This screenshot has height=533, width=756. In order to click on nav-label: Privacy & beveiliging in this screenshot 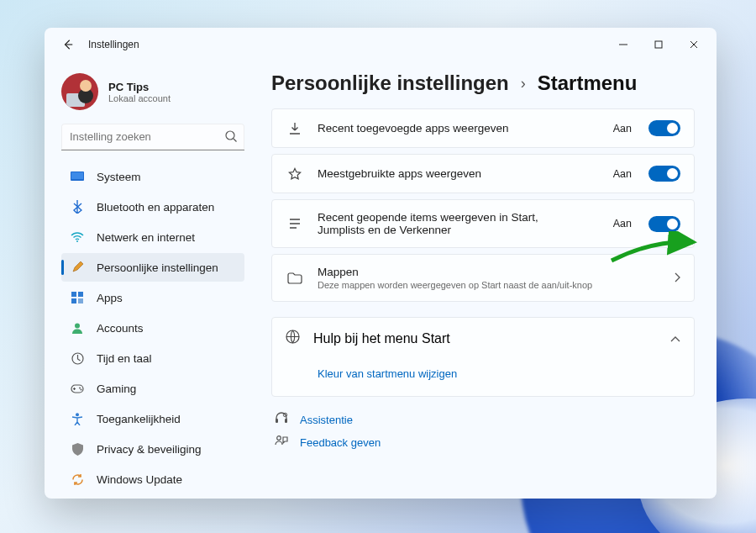, I will do `click(150, 449)`.